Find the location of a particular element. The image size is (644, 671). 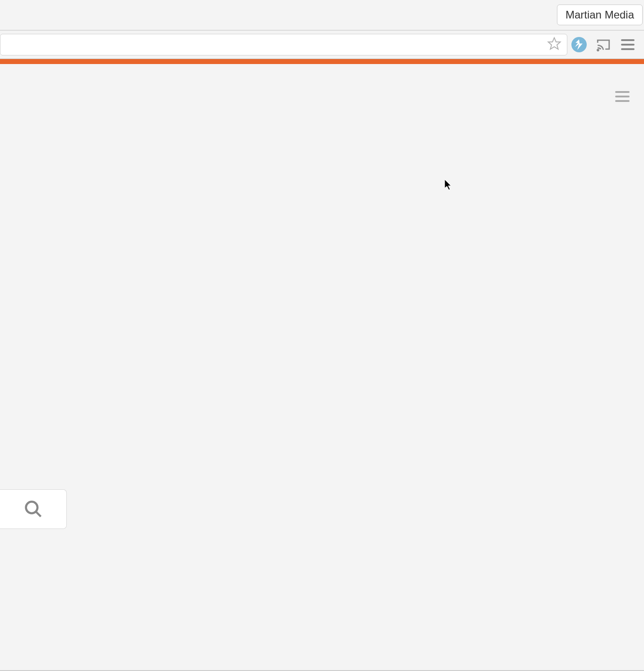

browser-toolbar is located at coordinates (322, 45).